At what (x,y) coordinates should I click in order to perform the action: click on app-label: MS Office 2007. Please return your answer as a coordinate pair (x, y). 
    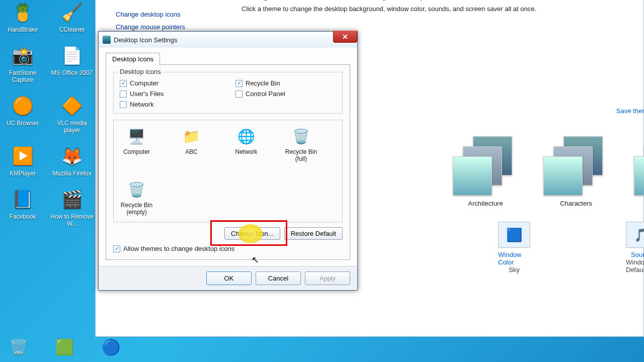
    Looking at the image, I should click on (72, 73).